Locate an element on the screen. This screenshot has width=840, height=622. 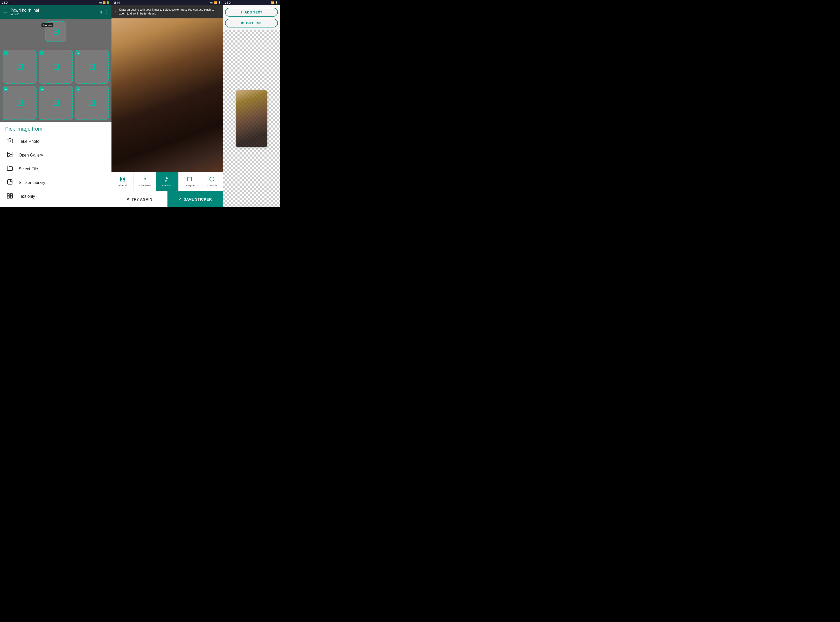
toast-message: Draw an outline with your finger to sele… is located at coordinates (170, 12).